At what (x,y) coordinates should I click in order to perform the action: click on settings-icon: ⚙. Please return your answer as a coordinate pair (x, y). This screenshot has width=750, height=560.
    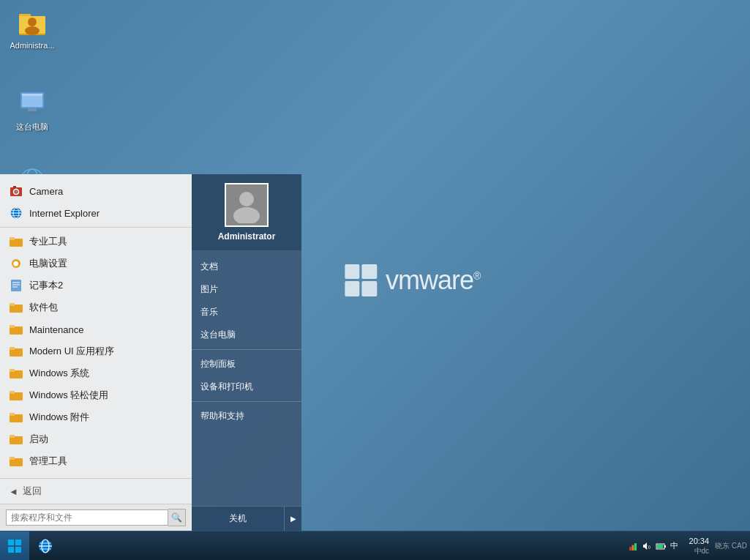
    Looking at the image, I should click on (16, 264).